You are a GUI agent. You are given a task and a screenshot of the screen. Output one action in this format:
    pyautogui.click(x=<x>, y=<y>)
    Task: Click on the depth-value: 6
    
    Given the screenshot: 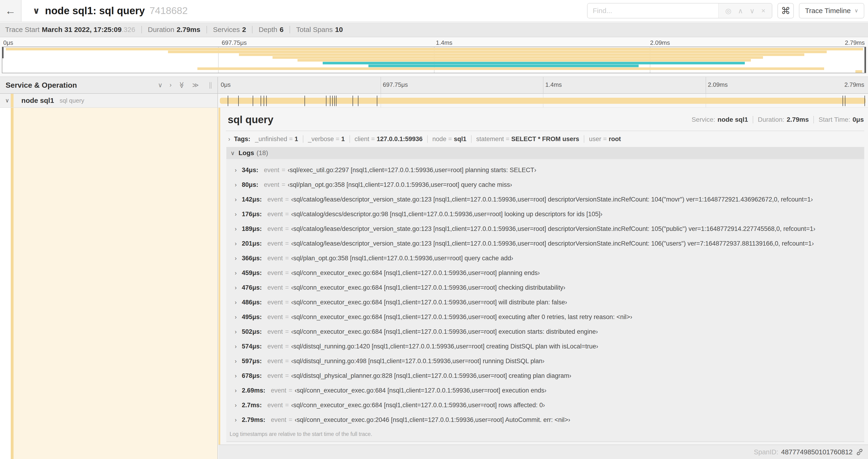 What is the action you would take?
    pyautogui.click(x=282, y=30)
    